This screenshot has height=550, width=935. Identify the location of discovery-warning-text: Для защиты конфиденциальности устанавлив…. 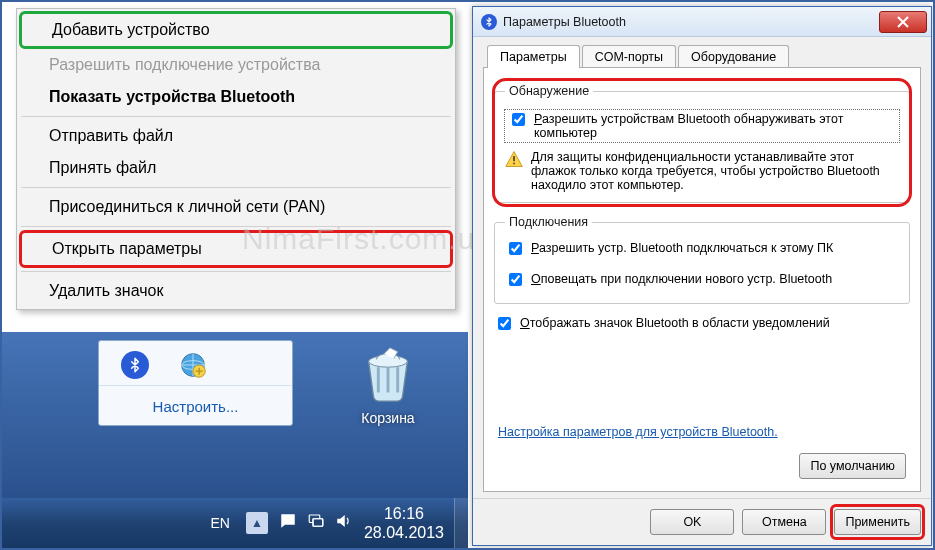
(715, 171).